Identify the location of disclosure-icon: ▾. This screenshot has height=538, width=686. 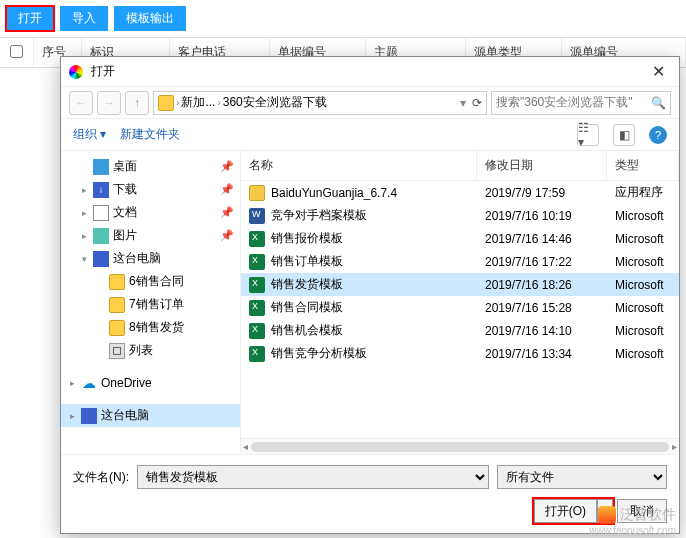
(84, 259).